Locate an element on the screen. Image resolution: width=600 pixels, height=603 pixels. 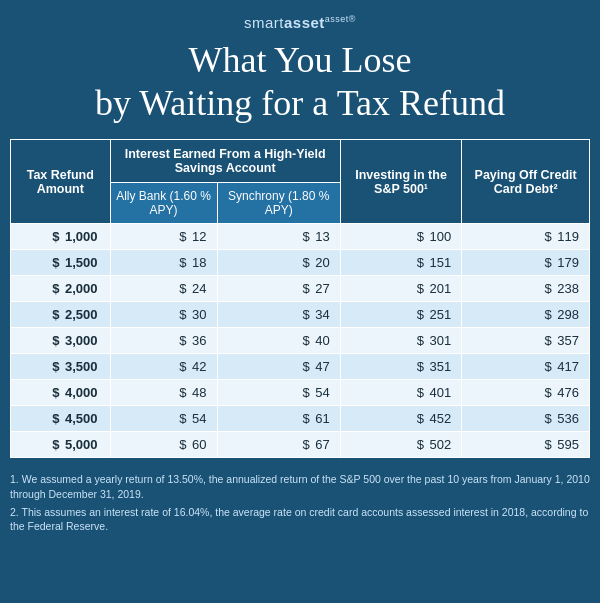
table-cell: $ 476 is located at coordinates (526, 393).